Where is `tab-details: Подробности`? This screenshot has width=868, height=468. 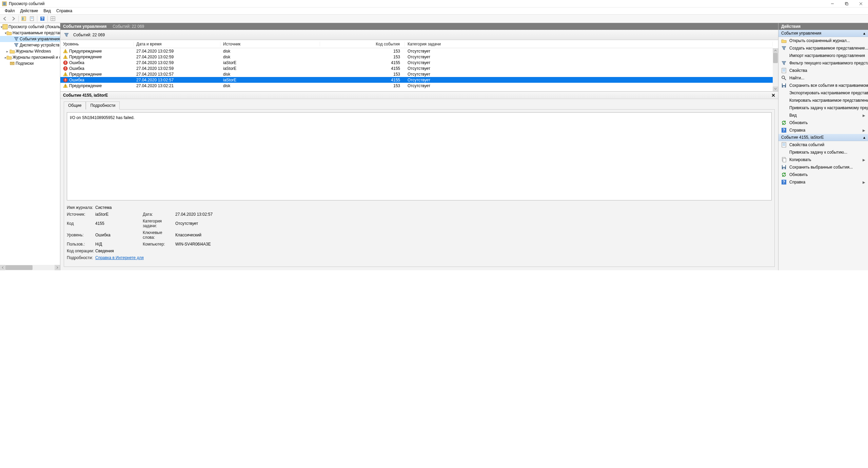
tab-details: Подробности is located at coordinates (103, 105).